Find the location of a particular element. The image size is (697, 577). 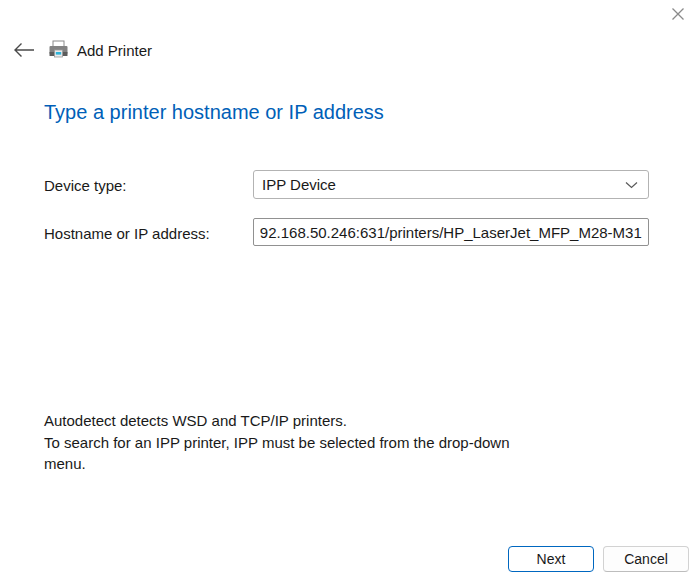

help-line-1: Autodetect detects WSD and TCP/IP printe… is located at coordinates (277, 421).